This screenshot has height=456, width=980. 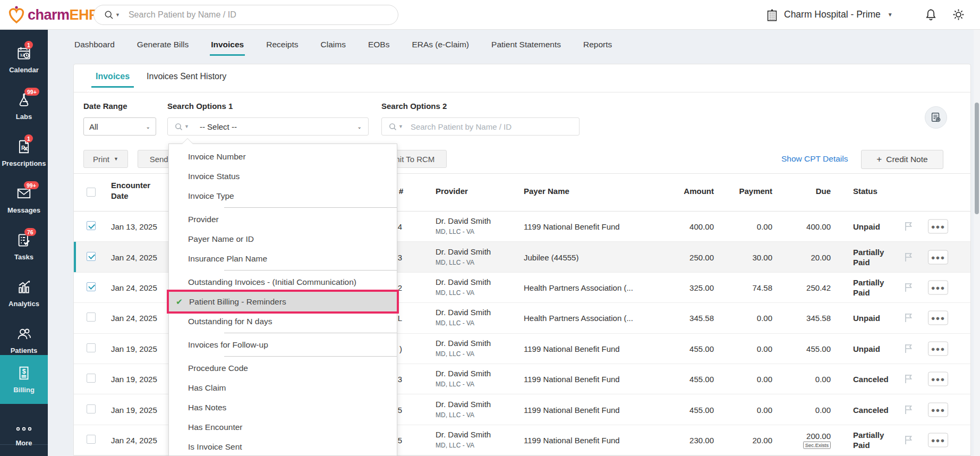 I want to click on selected-check-icon: ✔, so click(x=183, y=302).